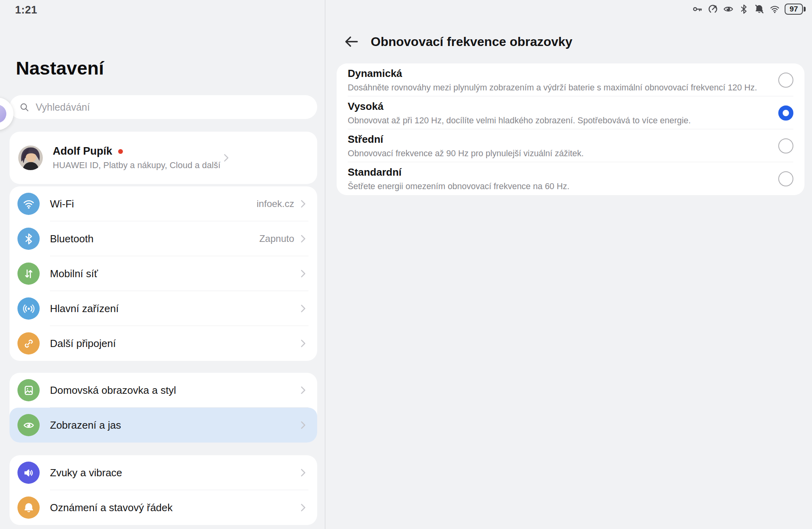  What do you see at coordinates (113, 390) in the screenshot?
I see `sidebar-item-label: Domovská obrazovka a styl` at bounding box center [113, 390].